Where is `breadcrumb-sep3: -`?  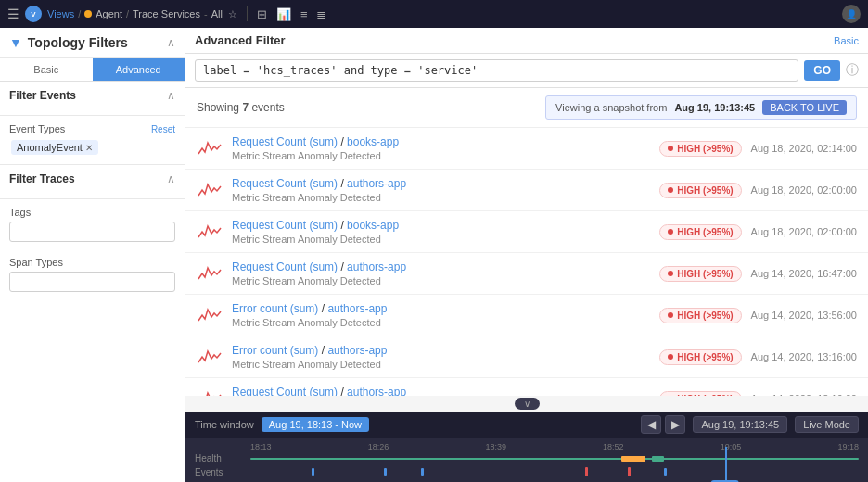 breadcrumb-sep3: - is located at coordinates (206, 14).